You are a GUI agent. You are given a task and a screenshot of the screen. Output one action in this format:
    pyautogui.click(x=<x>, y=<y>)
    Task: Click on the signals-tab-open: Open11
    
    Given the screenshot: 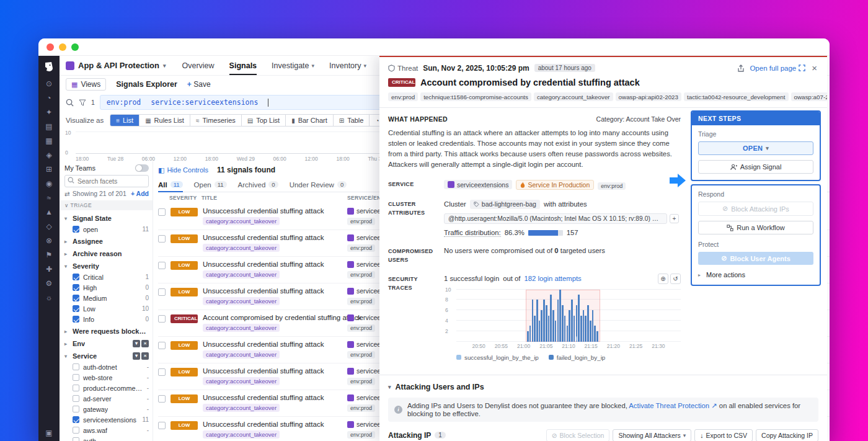 What is the action you would take?
    pyautogui.click(x=211, y=185)
    